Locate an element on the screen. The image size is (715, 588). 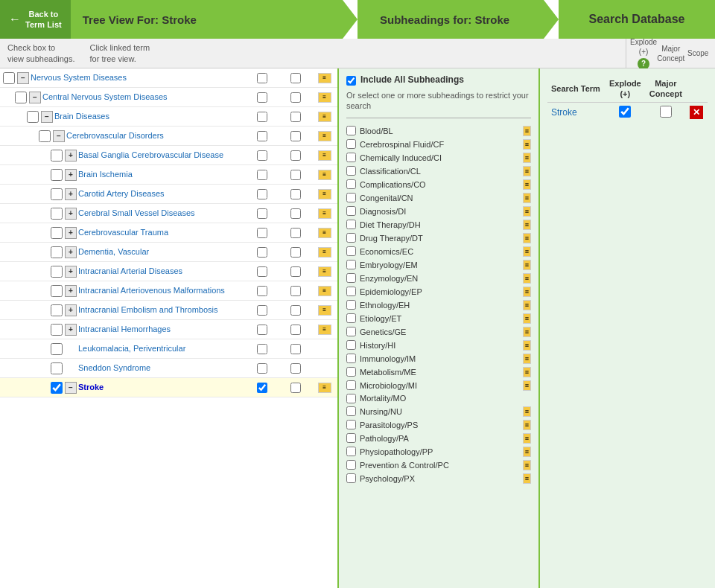
subheading-scope-icon-classification-cl: ≡ is located at coordinates (527, 171).